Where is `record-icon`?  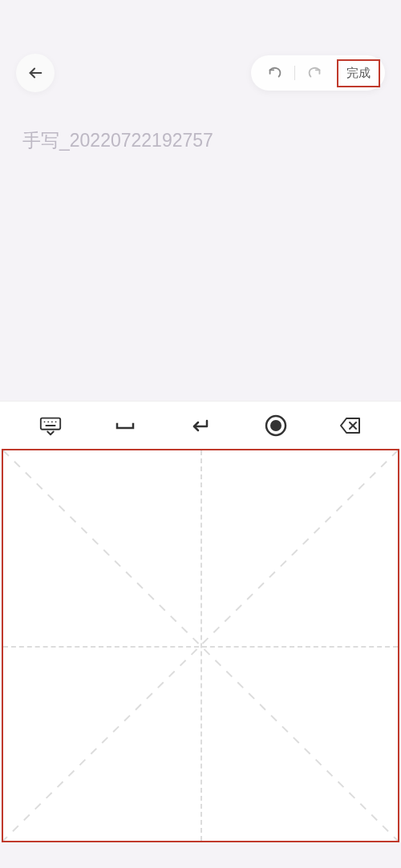 record-icon is located at coordinates (276, 426).